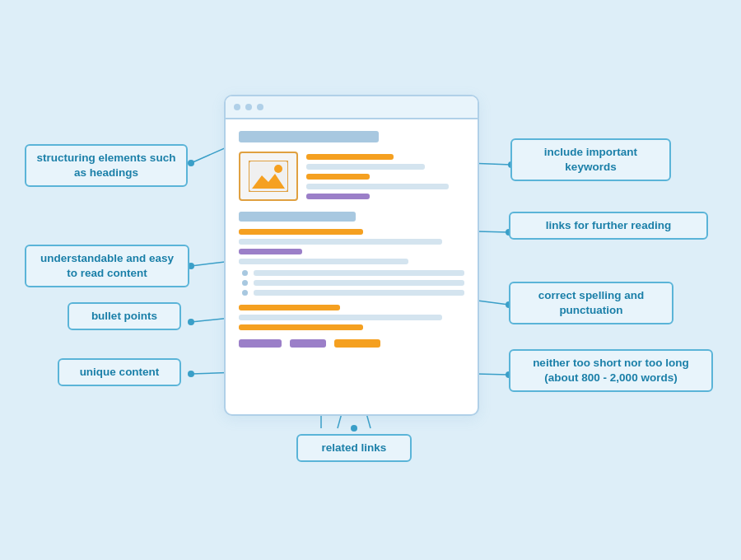 This screenshot has width=741, height=560. Describe the element at coordinates (124, 316) in the screenshot. I see `label-bullet-points: bullet points` at that location.